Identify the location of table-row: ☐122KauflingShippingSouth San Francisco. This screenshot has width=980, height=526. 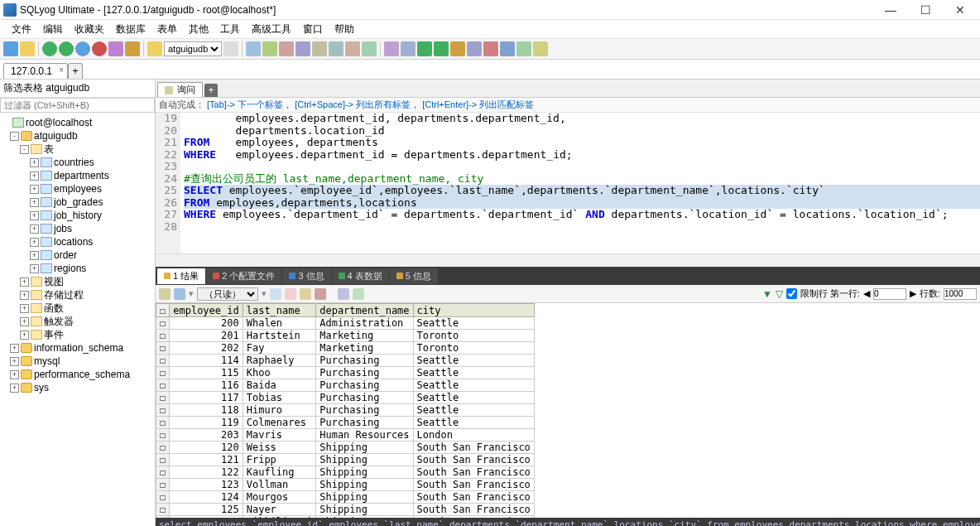
(346, 472).